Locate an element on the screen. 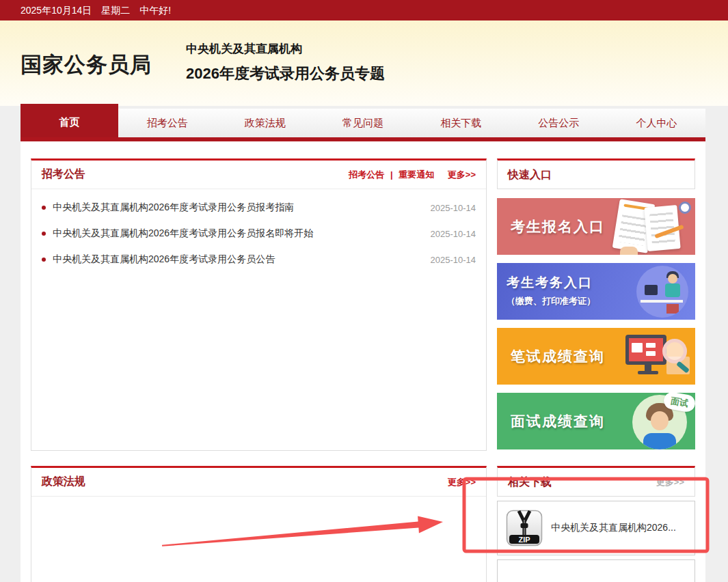  announcements-title: 招考公告 is located at coordinates (64, 175).